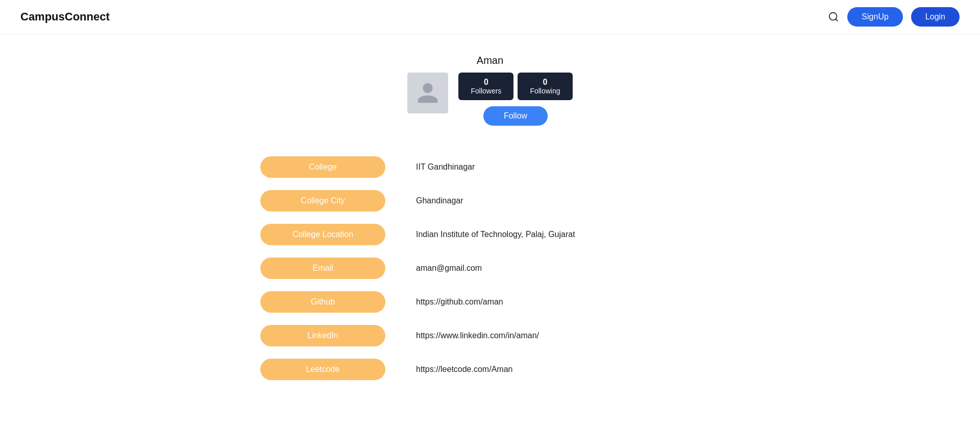 The width and height of the screenshot is (980, 445). Describe the element at coordinates (490, 167) in the screenshot. I see `detail-row: CollegeIIT Gandhinagar` at that location.